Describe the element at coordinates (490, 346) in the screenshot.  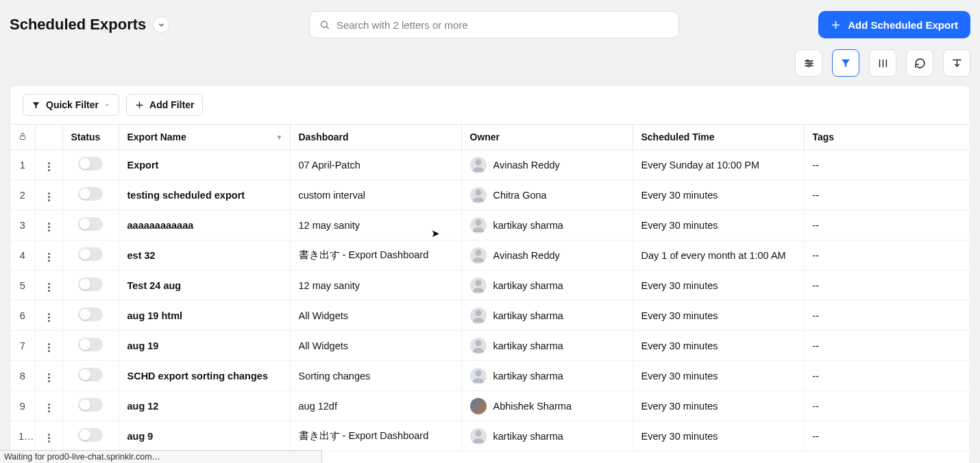
I see `table-row: 7aug 19All Widgetskartikay sharmaEvery 3…` at that location.